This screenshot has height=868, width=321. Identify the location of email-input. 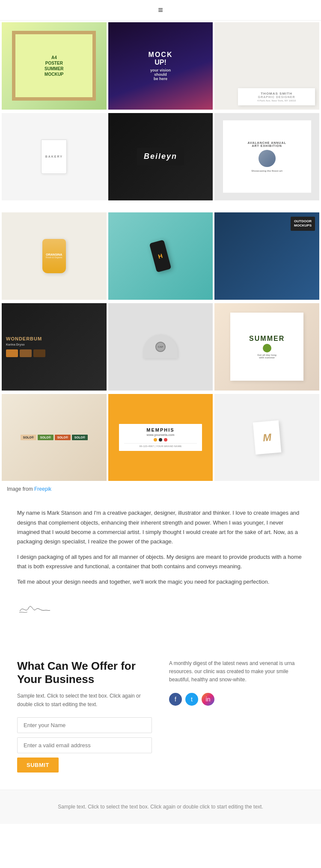
(85, 745).